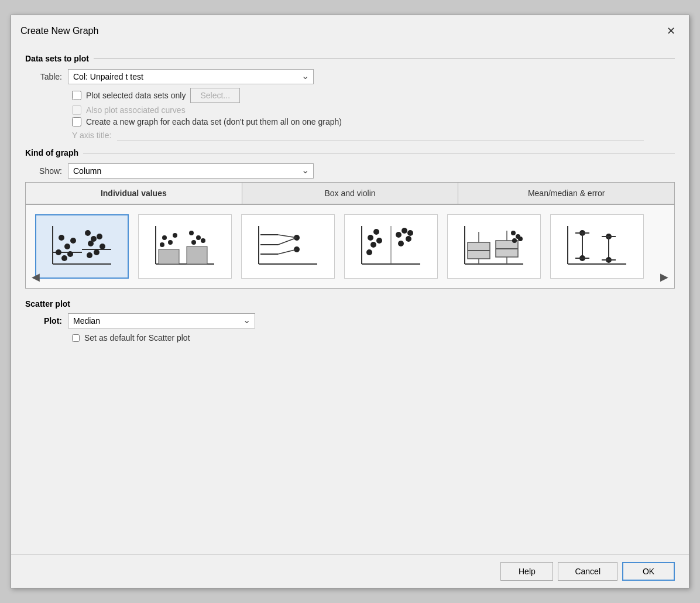 This screenshot has height=603, width=700. Describe the element at coordinates (136, 110) in the screenshot. I see `also-plot-label: Also plot associated curves` at that location.